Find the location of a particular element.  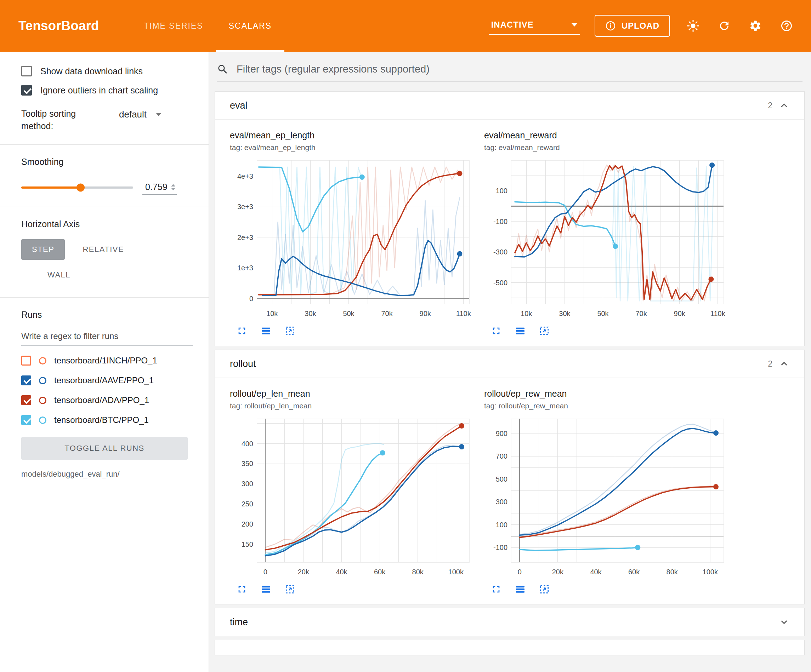

smoothing-slider is located at coordinates (77, 188).